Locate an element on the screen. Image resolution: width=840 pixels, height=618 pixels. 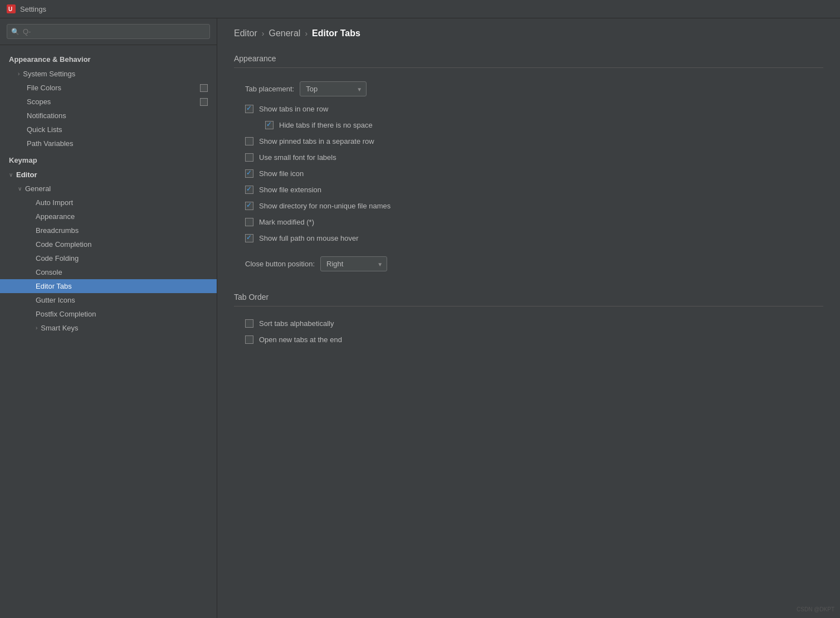
show-full-path-hover-label: Show full path on mouse hover is located at coordinates (302, 239).